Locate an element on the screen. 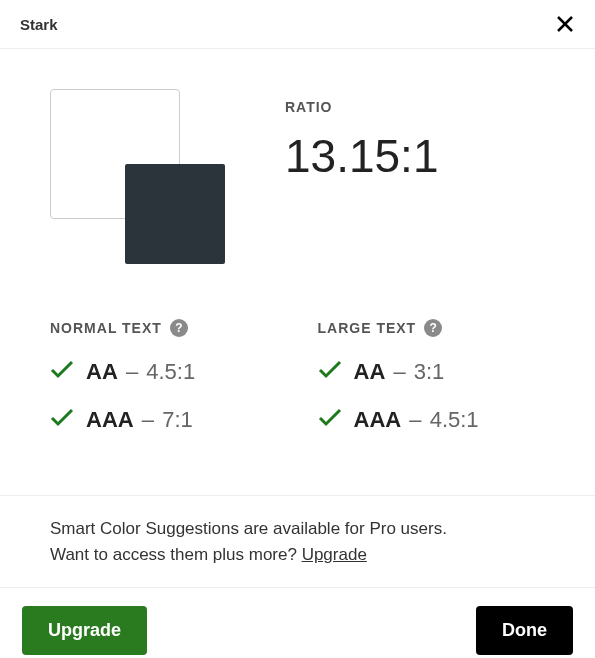 The image size is (595, 658). ratio-value: 13.15:1 is located at coordinates (362, 156).